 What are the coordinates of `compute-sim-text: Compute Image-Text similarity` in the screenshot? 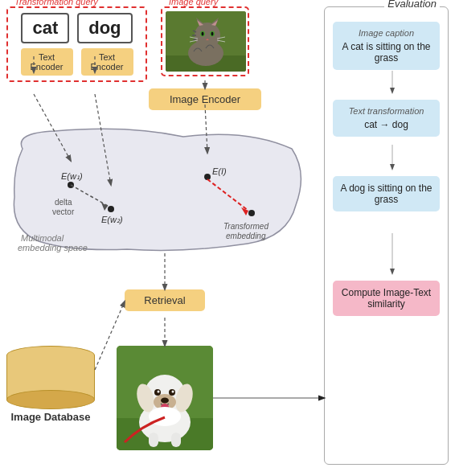 It's located at (386, 298).